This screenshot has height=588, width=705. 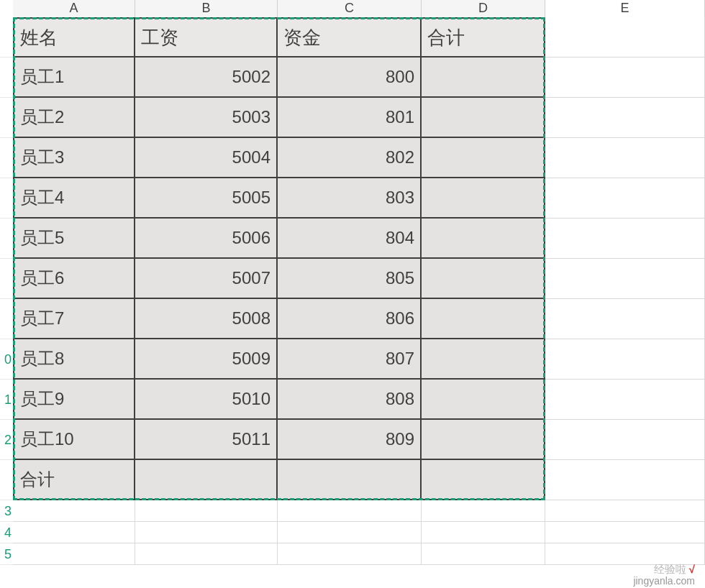 I want to click on cell-salary: 5010, so click(x=206, y=400).